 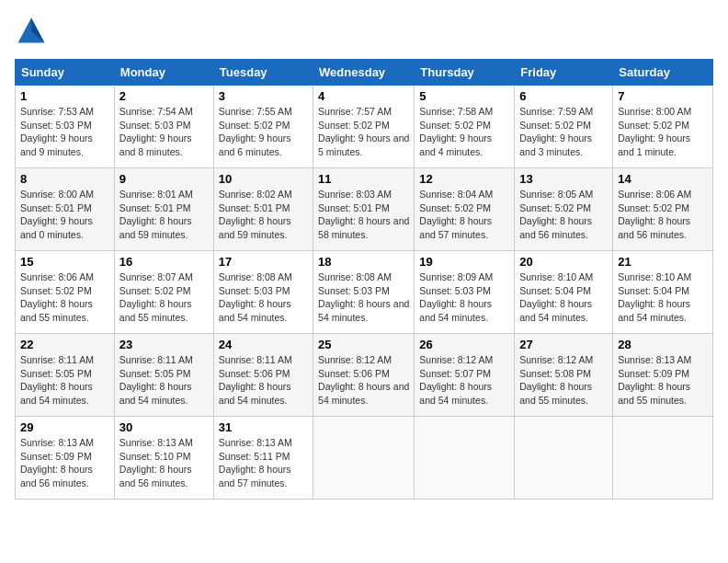 What do you see at coordinates (663, 178) in the screenshot?
I see `day-number: 14` at bounding box center [663, 178].